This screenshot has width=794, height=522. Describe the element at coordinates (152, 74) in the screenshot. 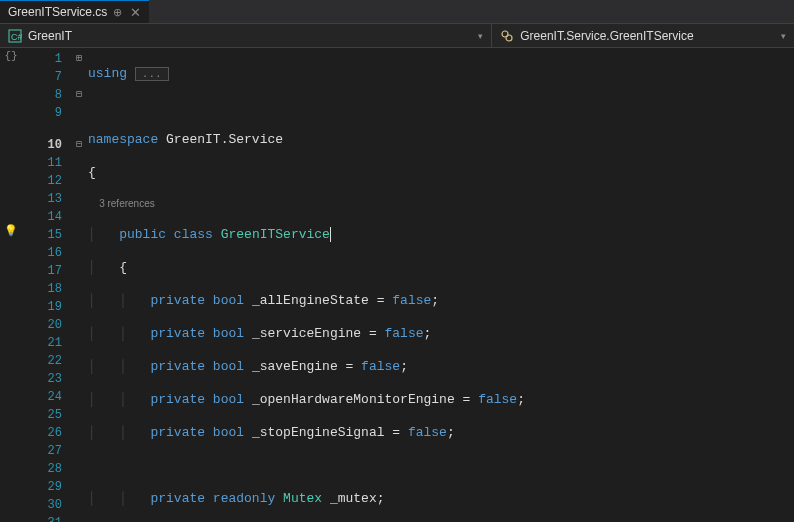

I see `collapsed-region: ...` at that location.